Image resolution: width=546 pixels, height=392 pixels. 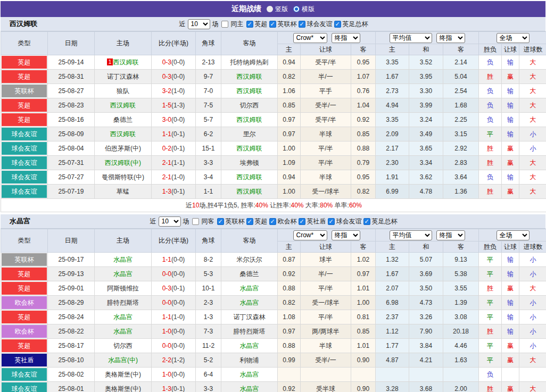 I want to click on home-team: 腓特烈斯塔, so click(x=123, y=303).